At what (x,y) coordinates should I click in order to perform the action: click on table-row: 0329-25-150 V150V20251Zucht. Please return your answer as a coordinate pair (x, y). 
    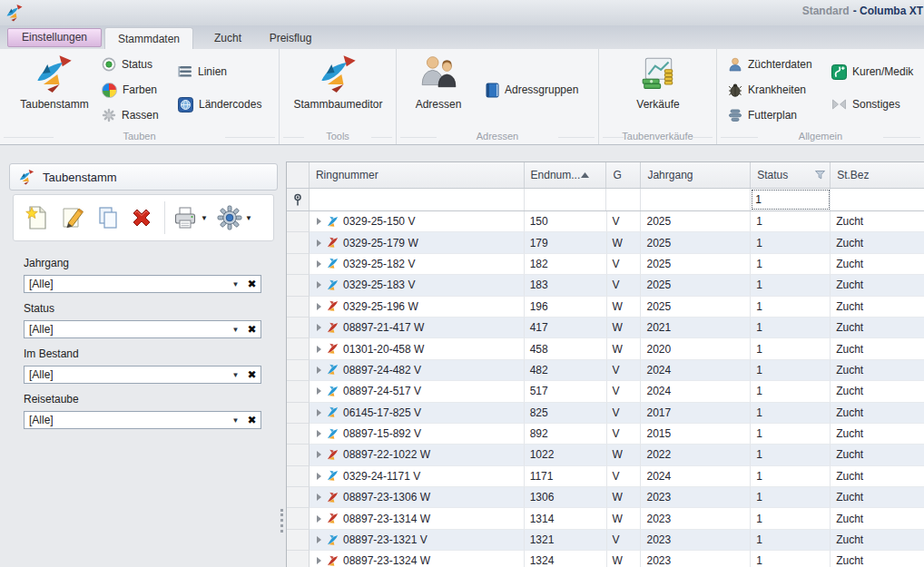
    Looking at the image, I should click on (605, 221).